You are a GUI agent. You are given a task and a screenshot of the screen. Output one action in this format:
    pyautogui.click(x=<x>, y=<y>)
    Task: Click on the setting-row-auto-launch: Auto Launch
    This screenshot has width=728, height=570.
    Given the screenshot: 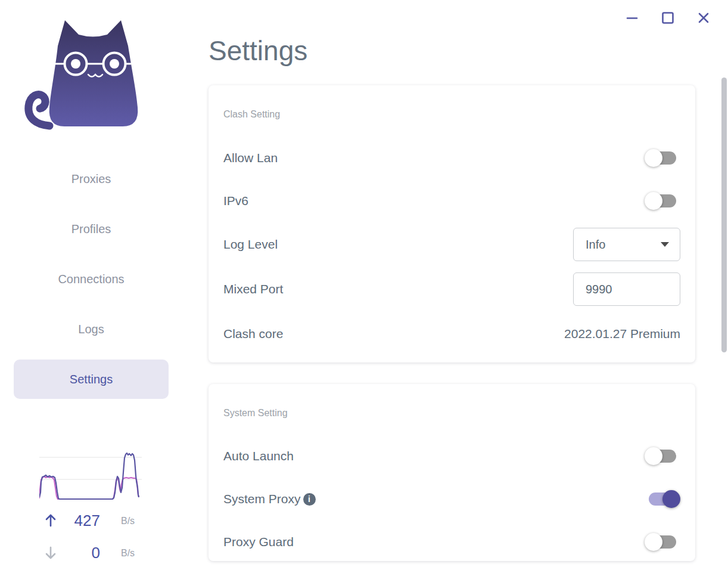 What is the action you would take?
    pyautogui.click(x=452, y=456)
    